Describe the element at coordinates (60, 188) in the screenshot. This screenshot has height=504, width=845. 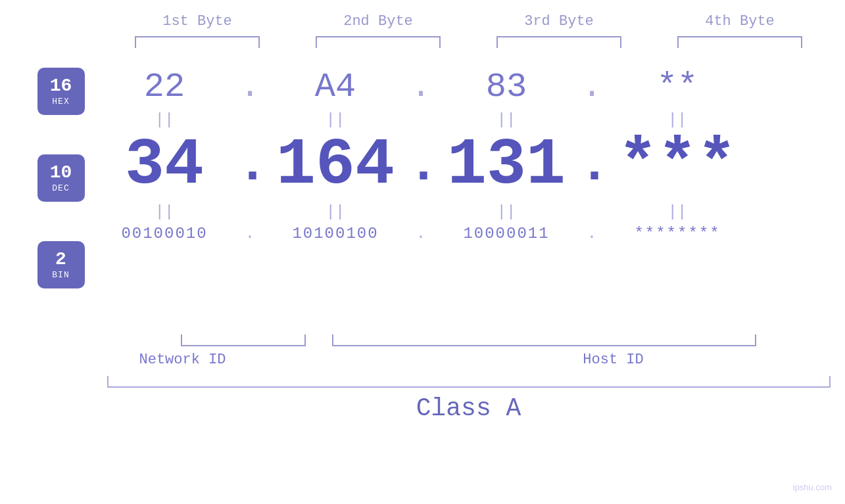
I see `dec-badge-label: DEC` at that location.